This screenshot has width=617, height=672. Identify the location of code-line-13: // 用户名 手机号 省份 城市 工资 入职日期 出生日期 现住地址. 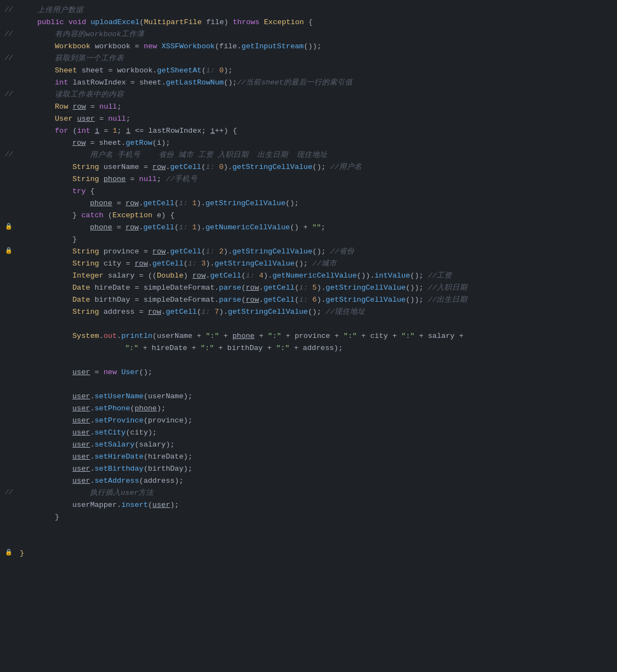
(308, 155).